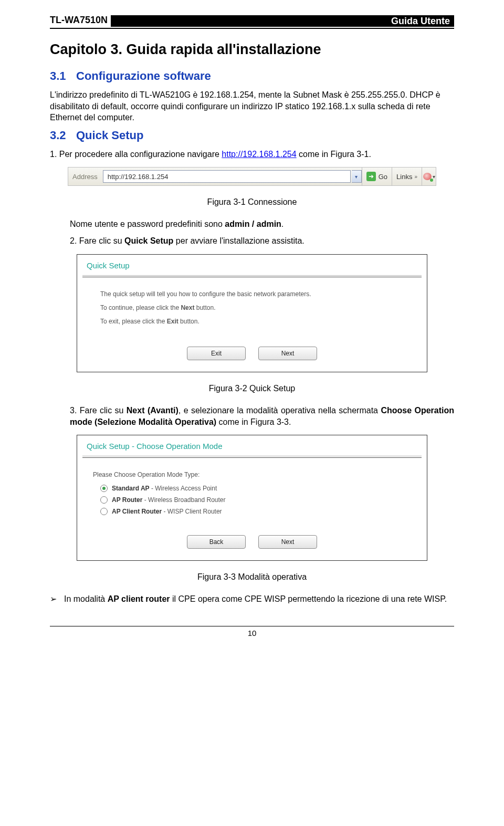  I want to click on links-label: Links, so click(404, 176).